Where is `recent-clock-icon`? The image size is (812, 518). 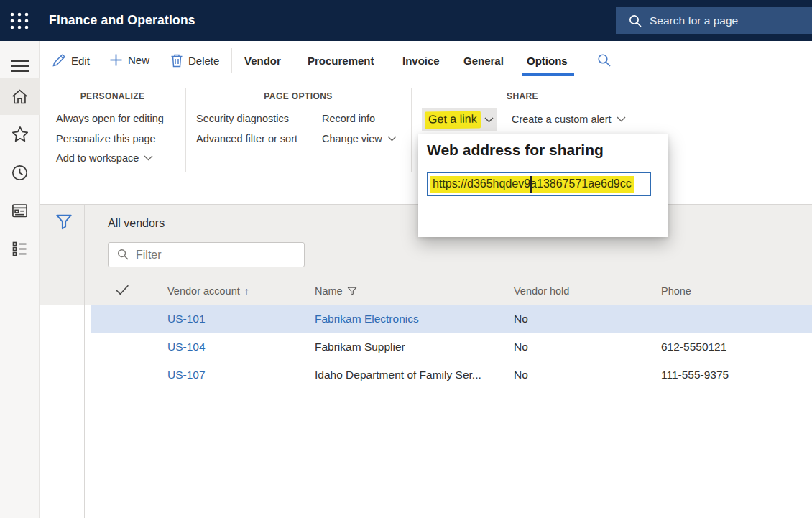 recent-clock-icon is located at coordinates (20, 172).